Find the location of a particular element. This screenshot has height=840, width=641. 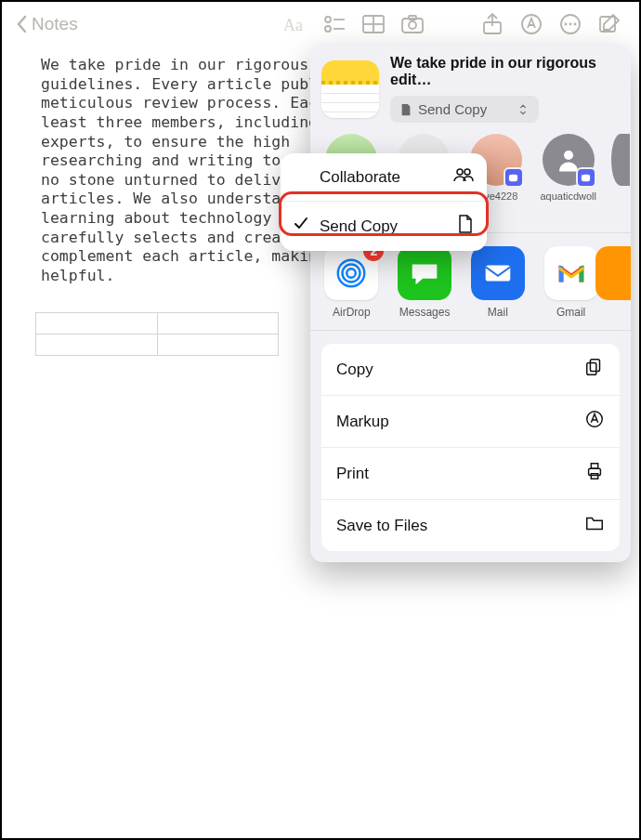

text-style-icon: Aa is located at coordinates (295, 24).